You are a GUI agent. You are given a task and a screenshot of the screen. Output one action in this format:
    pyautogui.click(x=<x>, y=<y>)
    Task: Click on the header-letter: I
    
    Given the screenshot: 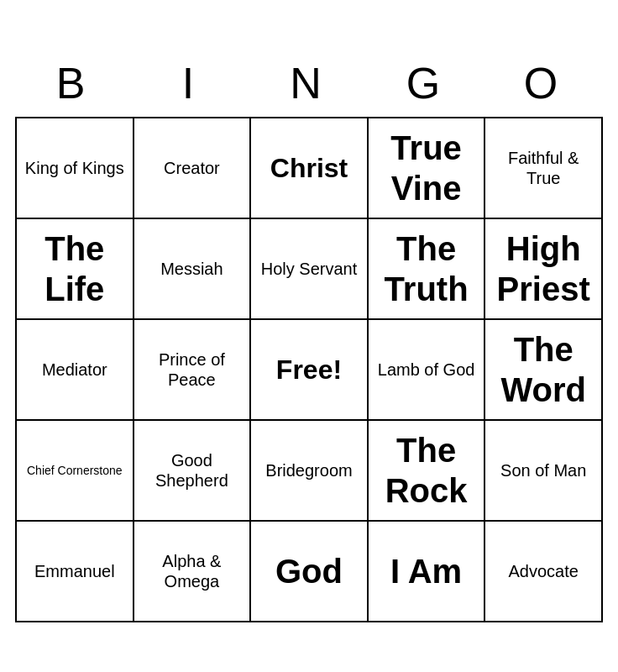 What is the action you would take?
    pyautogui.click(x=191, y=83)
    